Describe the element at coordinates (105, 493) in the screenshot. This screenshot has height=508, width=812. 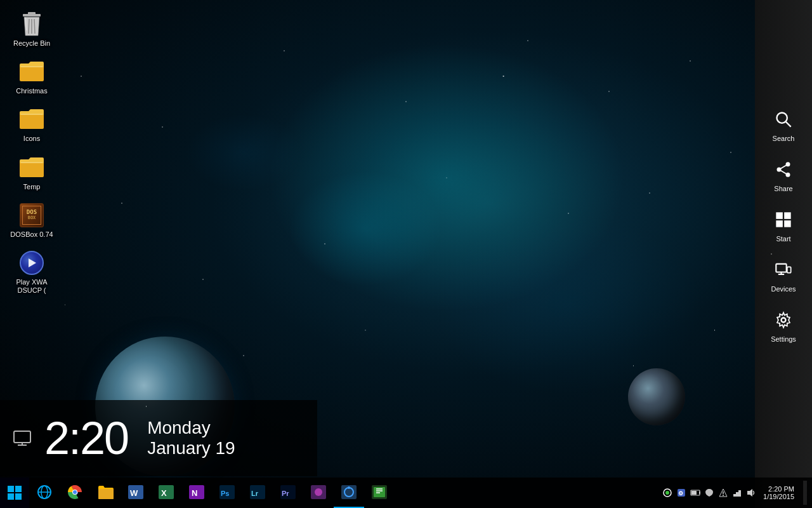
I see `taskbar-explorer` at that location.